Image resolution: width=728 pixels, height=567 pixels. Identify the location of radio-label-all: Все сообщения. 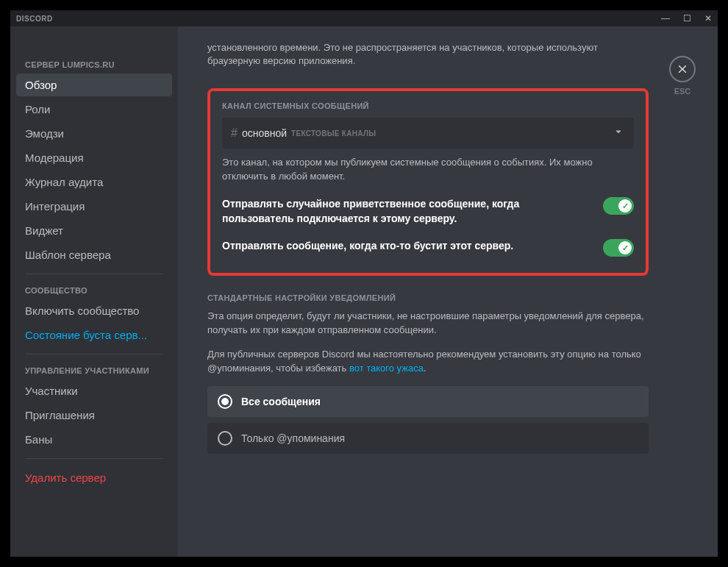
(281, 402).